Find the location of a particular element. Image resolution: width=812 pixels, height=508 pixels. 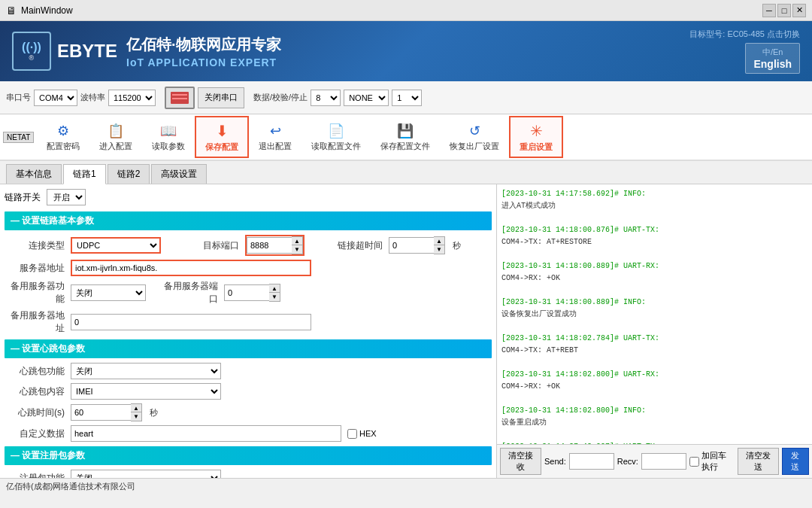

backup-port-up: ▲ is located at coordinates (274, 289).